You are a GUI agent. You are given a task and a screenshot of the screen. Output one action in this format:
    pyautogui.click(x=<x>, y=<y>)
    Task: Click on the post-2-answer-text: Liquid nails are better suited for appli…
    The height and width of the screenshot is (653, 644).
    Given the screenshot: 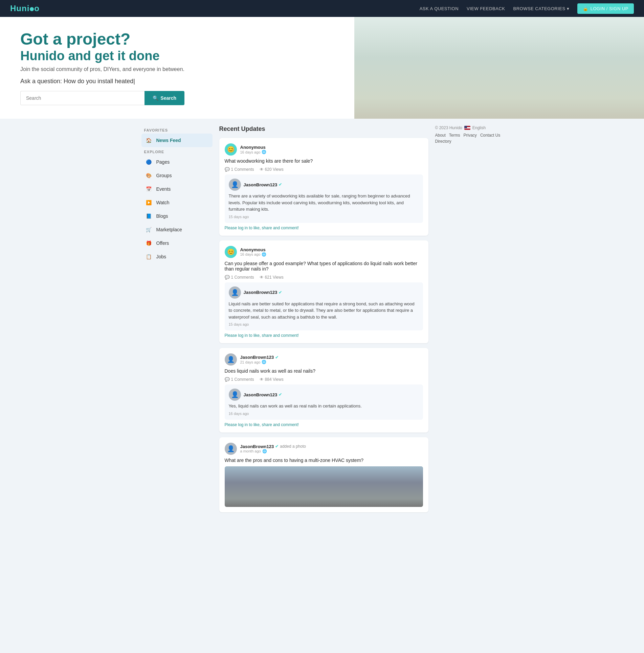 What is the action you would take?
    pyautogui.click(x=324, y=310)
    